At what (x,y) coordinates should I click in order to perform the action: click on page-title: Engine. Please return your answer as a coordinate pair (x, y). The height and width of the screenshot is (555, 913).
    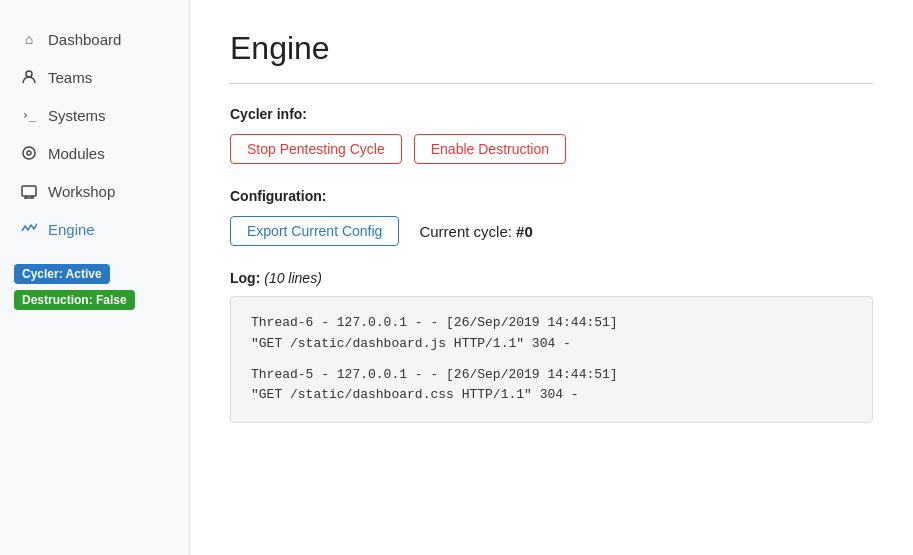
    Looking at the image, I should click on (552, 48).